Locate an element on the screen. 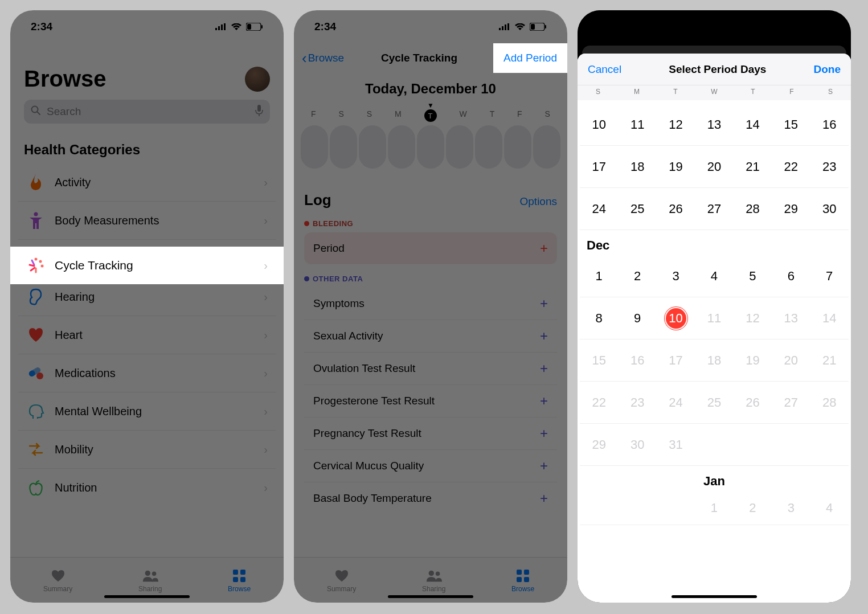 This screenshot has width=868, height=614. options-button: Options is located at coordinates (539, 202).